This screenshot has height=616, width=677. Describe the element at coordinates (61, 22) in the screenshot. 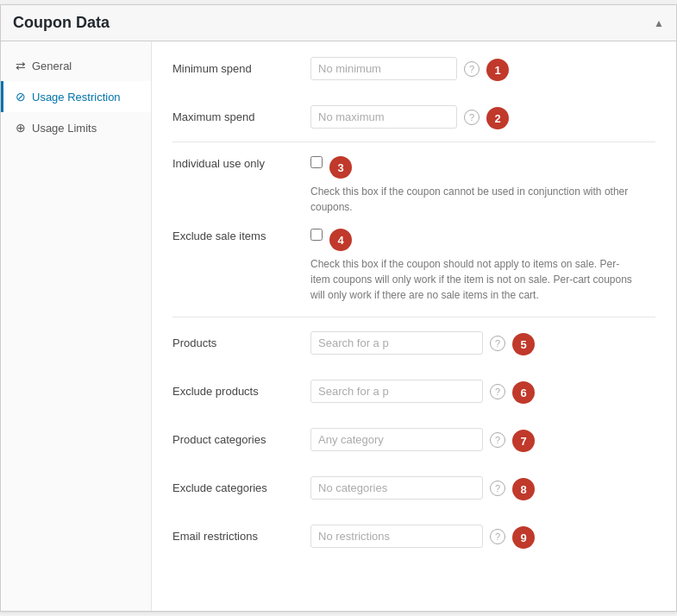

I see `panel-title: Coupon Data` at that location.